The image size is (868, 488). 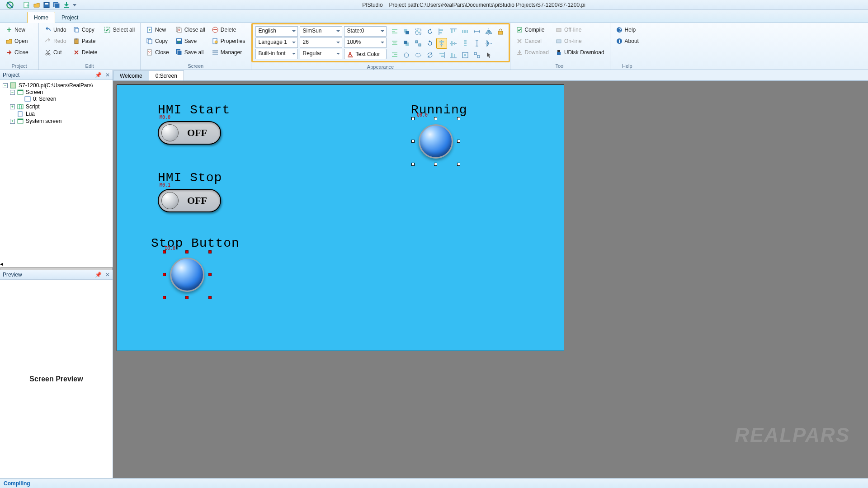 I want to click on tab-project: Project, so click(x=70, y=17).